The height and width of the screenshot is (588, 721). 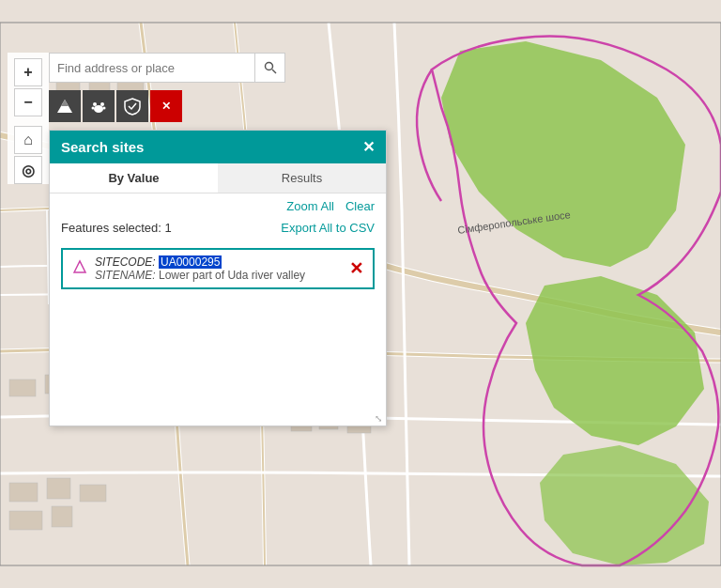 What do you see at coordinates (28, 102) in the screenshot?
I see `zoom-out-button: −` at bounding box center [28, 102].